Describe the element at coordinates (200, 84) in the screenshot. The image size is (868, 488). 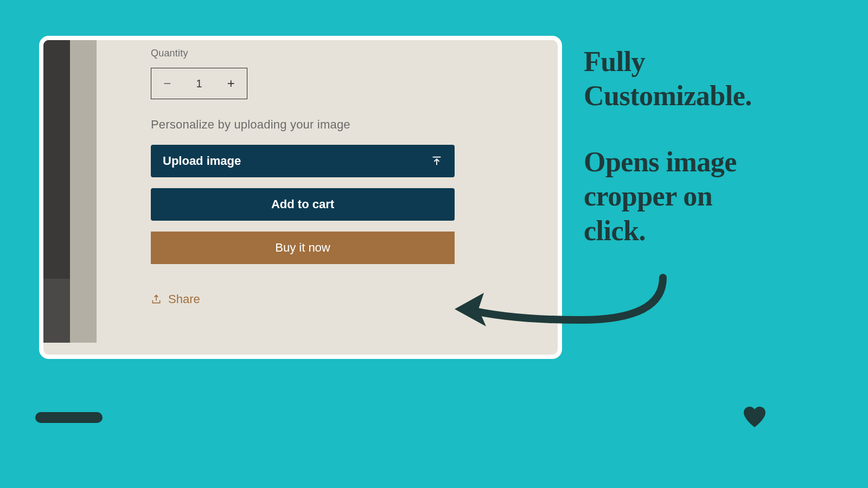
I see `quantity-value: 1` at that location.